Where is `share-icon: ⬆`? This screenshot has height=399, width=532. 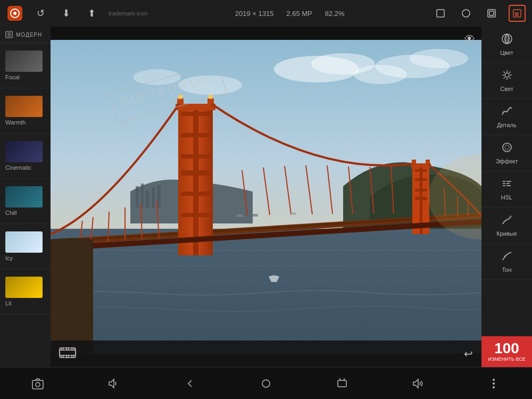 share-icon: ⬆ is located at coordinates (92, 13).